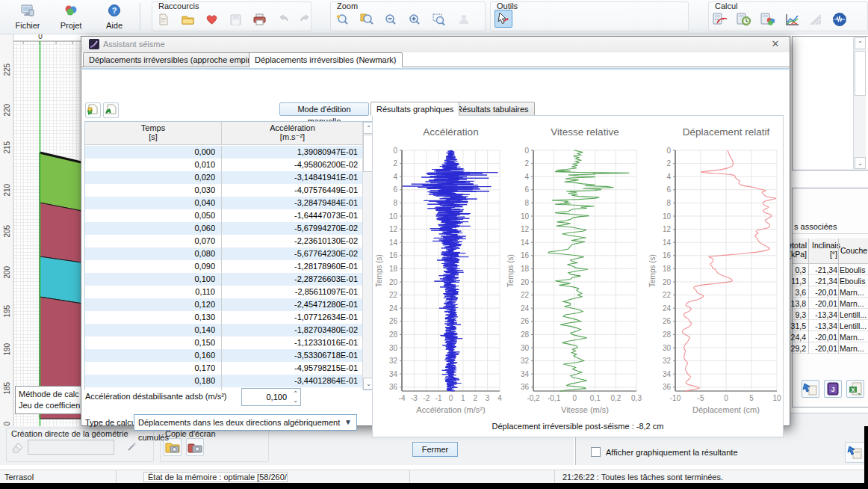 This screenshot has height=489, width=868. What do you see at coordinates (224, 164) in the screenshot?
I see `accel-row: 0,010-4,95806200E-02` at bounding box center [224, 164].